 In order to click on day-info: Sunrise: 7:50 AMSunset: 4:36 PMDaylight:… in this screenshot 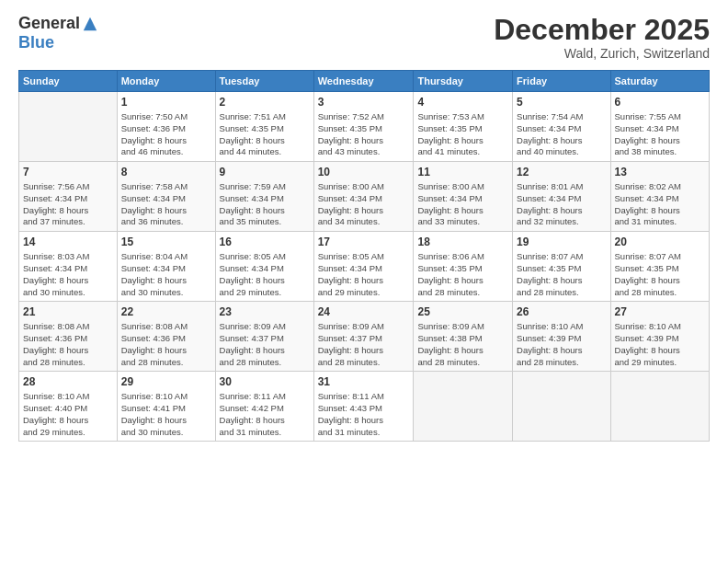, I will do `click(166, 134)`.